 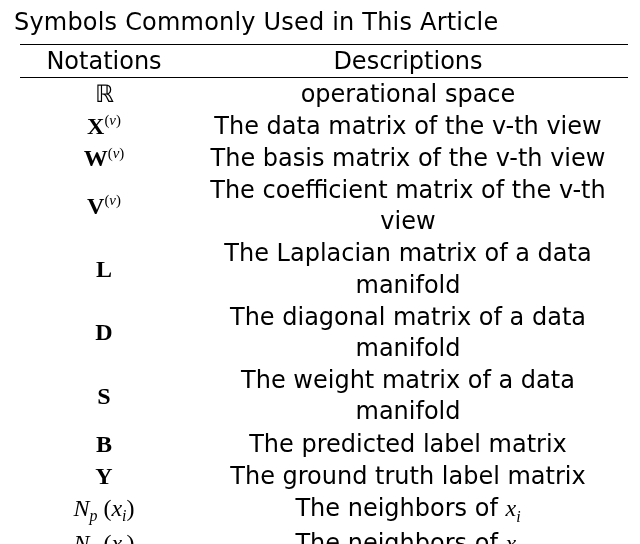 I want to click on header-row: Notations Descriptions, so click(x=324, y=62).